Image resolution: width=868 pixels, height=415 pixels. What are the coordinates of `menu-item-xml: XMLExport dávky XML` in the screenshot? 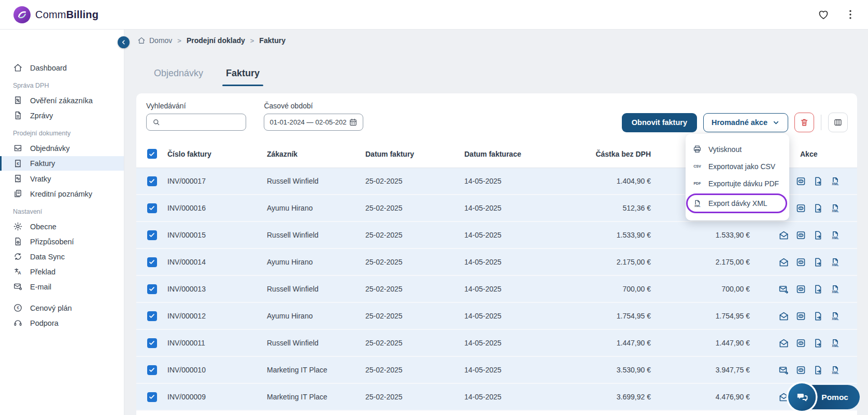 It's located at (737, 203).